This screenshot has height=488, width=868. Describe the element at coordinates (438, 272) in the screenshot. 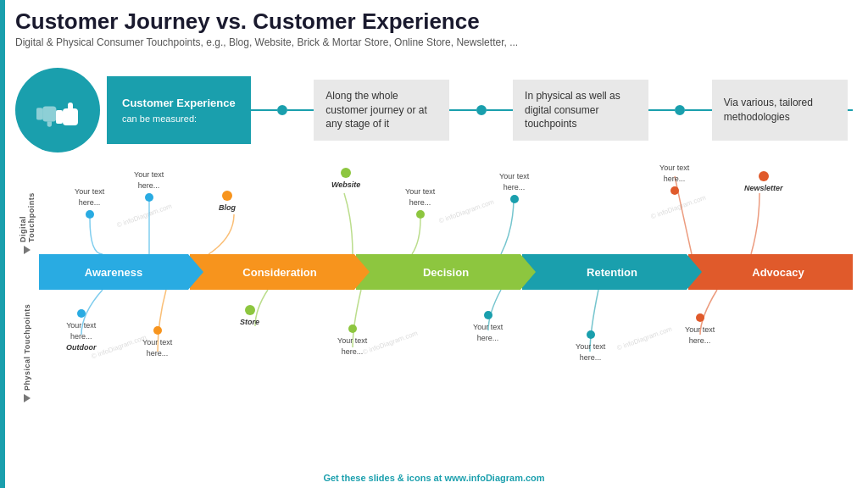

I see `stage-decision: Decision` at that location.